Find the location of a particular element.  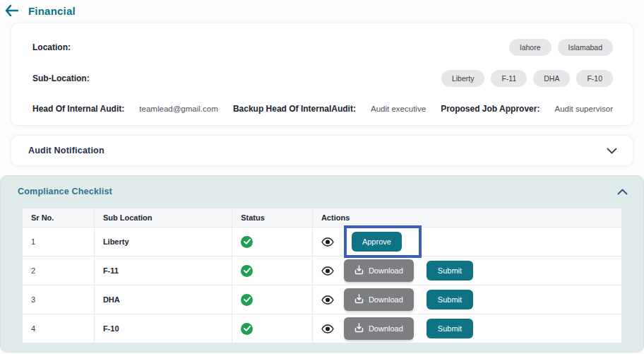

sub-location-cell: DHA is located at coordinates (162, 300).